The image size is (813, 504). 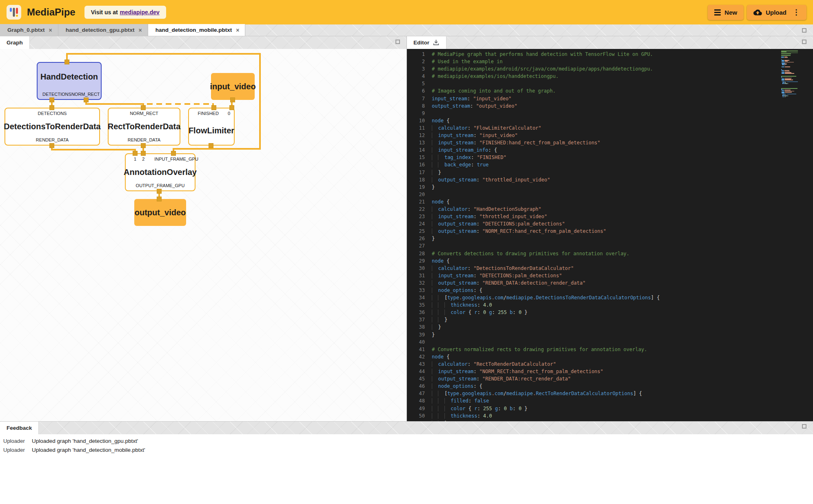 I want to click on line-number: 21, so click(x=416, y=202).